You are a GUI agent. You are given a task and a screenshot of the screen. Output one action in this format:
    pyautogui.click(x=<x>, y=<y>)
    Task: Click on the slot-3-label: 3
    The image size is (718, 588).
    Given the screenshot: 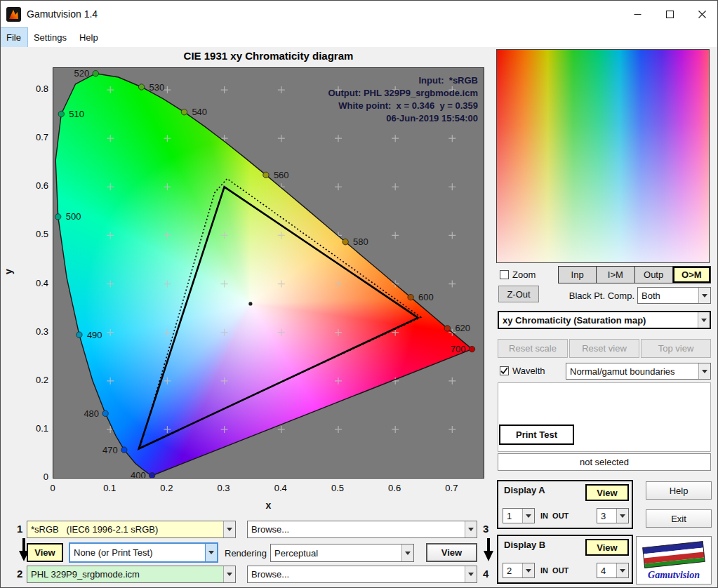 What is the action you would take?
    pyautogui.click(x=486, y=529)
    